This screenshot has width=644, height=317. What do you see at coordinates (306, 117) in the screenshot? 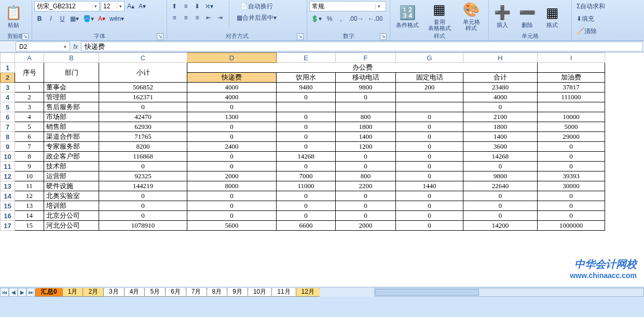
I see `cell-E6: 0` at bounding box center [306, 117].